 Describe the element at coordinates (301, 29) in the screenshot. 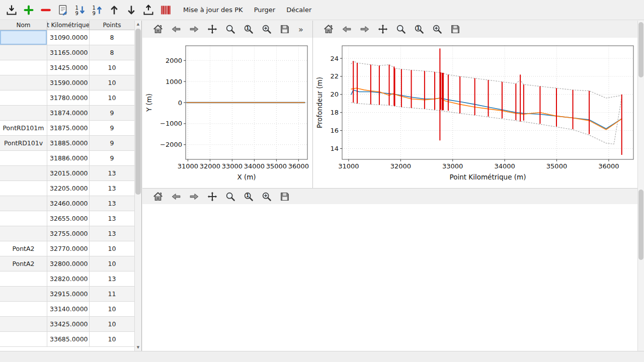

I see `toolbar-overflow-chevron: »` at that location.